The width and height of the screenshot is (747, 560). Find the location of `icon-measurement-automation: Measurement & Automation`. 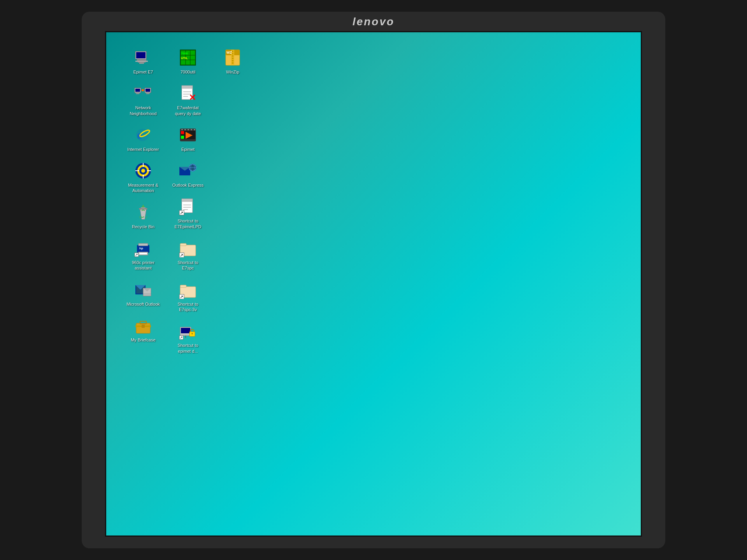

icon-measurement-automation: Measurement & Automation is located at coordinates (143, 177).